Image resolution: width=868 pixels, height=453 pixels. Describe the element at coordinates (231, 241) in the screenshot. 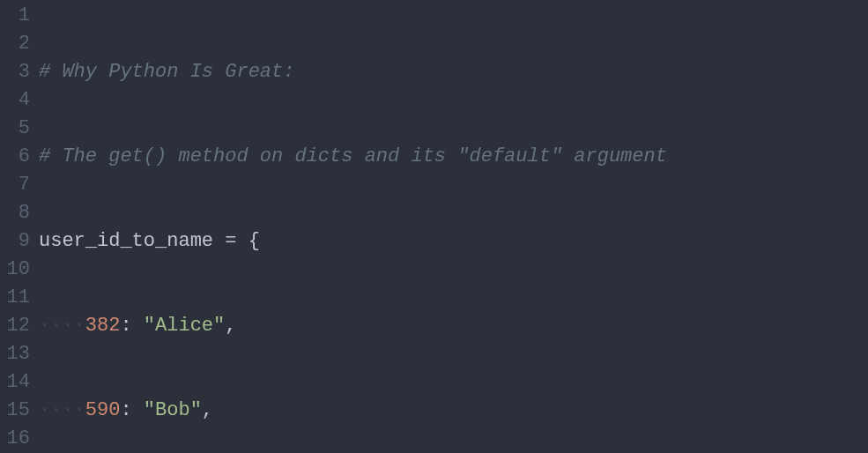

I see `operator-token: =` at that location.